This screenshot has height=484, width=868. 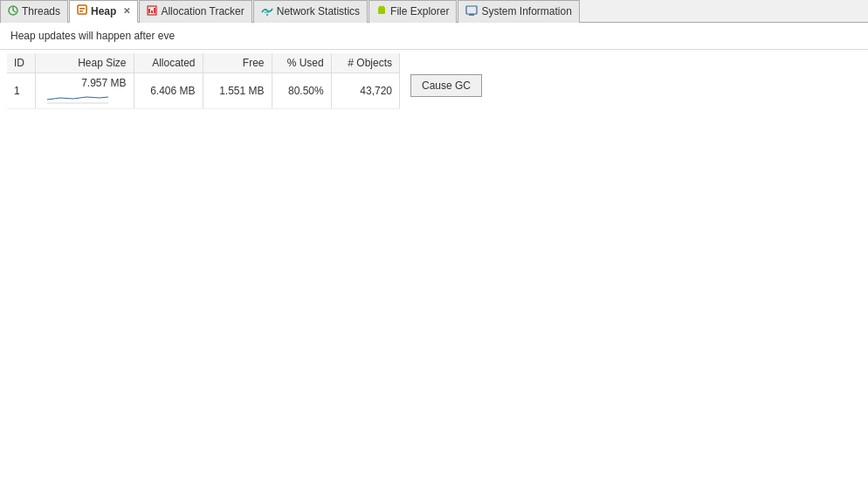 I want to click on cell-allocated: 6.406 MB, so click(x=168, y=91).